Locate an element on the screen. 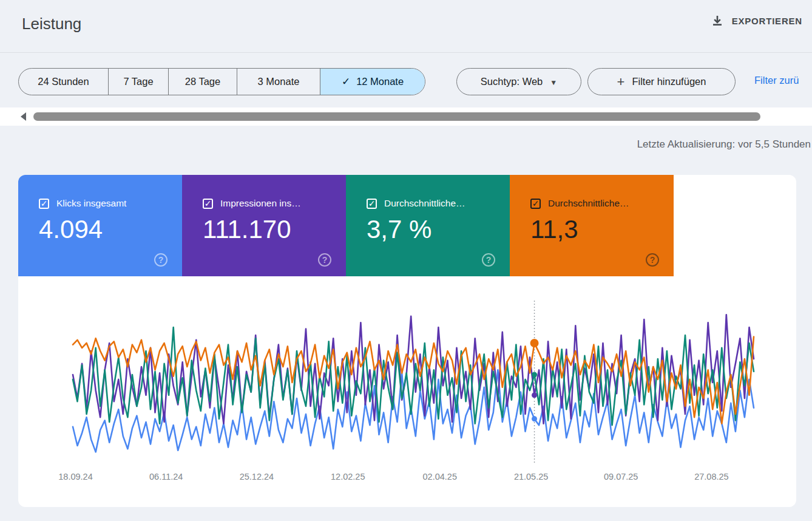  add-filter-button: + Filter hinzufügen is located at coordinates (661, 81).